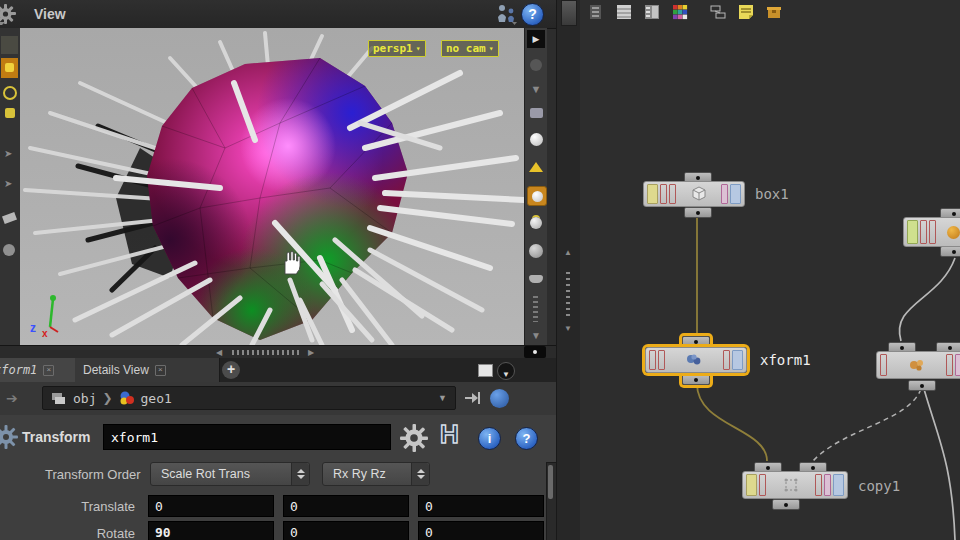  Describe the element at coordinates (10, 14) in the screenshot. I see `pane-menu-gear-icon` at that location.